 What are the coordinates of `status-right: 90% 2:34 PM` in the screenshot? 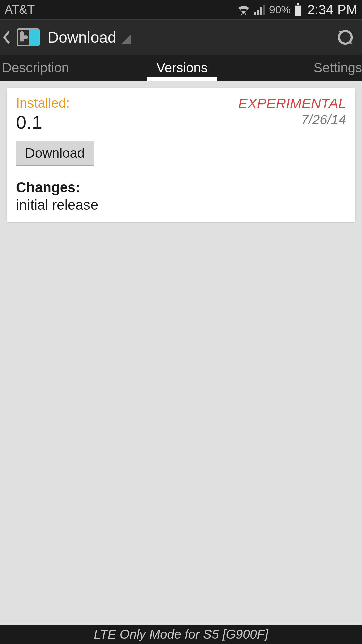 It's located at (297, 10).